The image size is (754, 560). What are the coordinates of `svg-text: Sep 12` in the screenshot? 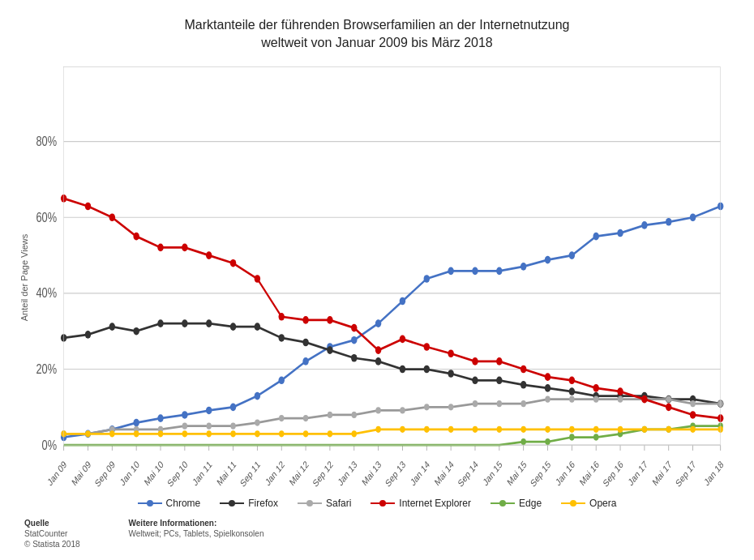 It's located at (323, 473).